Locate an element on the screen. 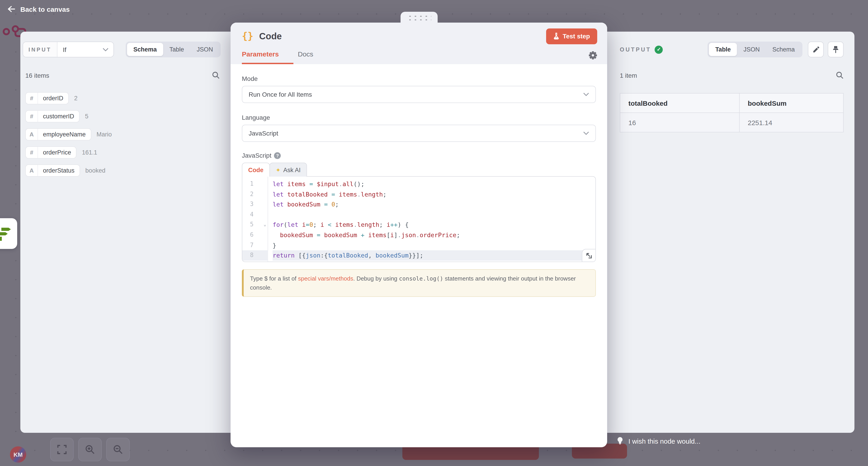 This screenshot has height=466, width=868. code-token: length is located at coordinates (372, 194).